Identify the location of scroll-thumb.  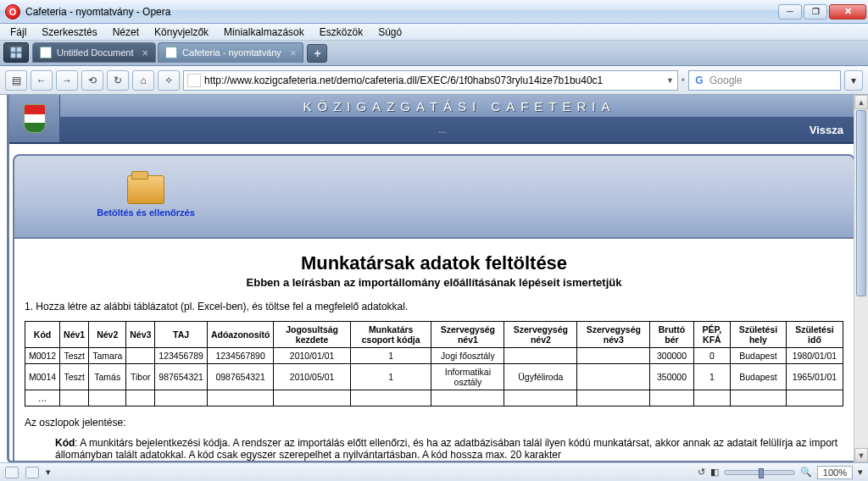
(861, 203).